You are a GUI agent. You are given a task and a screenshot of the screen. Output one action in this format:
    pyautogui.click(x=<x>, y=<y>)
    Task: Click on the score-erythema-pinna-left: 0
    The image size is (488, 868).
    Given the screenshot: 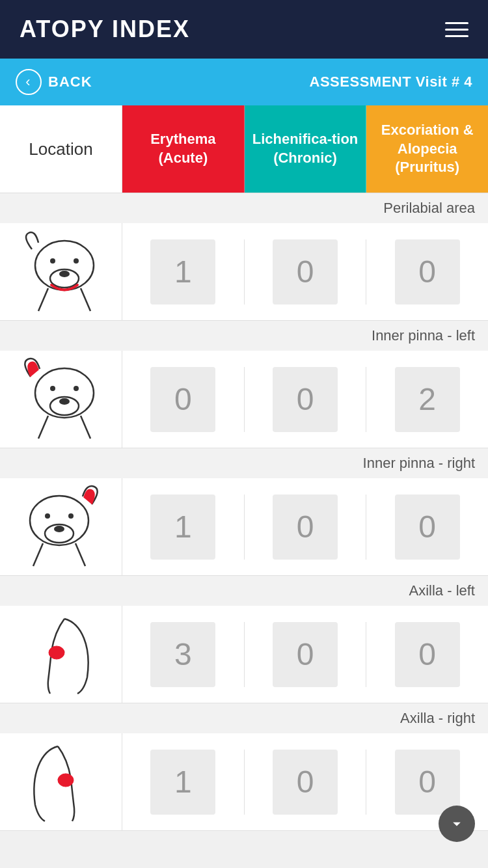 What is the action you would take?
    pyautogui.click(x=183, y=400)
    